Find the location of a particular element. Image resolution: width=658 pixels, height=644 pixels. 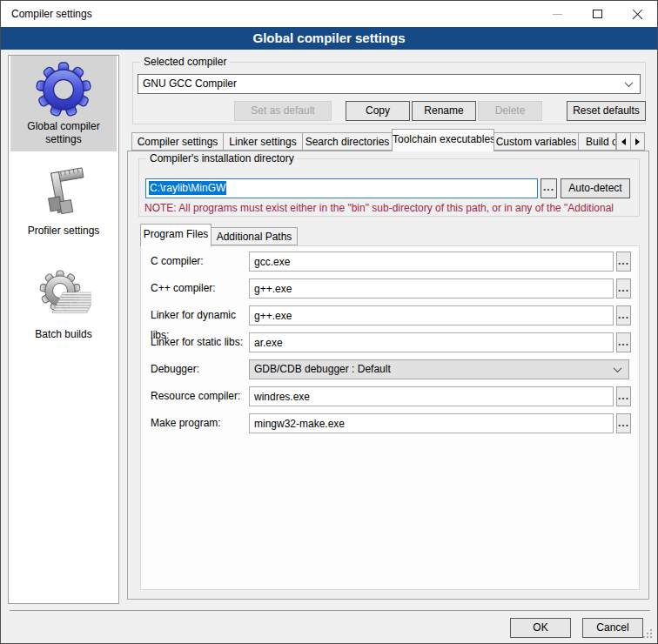

resource-compiler-input is located at coordinates (432, 397).